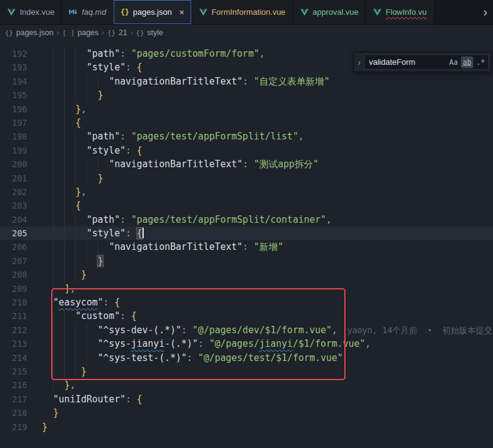  Describe the element at coordinates (14, 95) in the screenshot. I see `line-number: 195` at that location.